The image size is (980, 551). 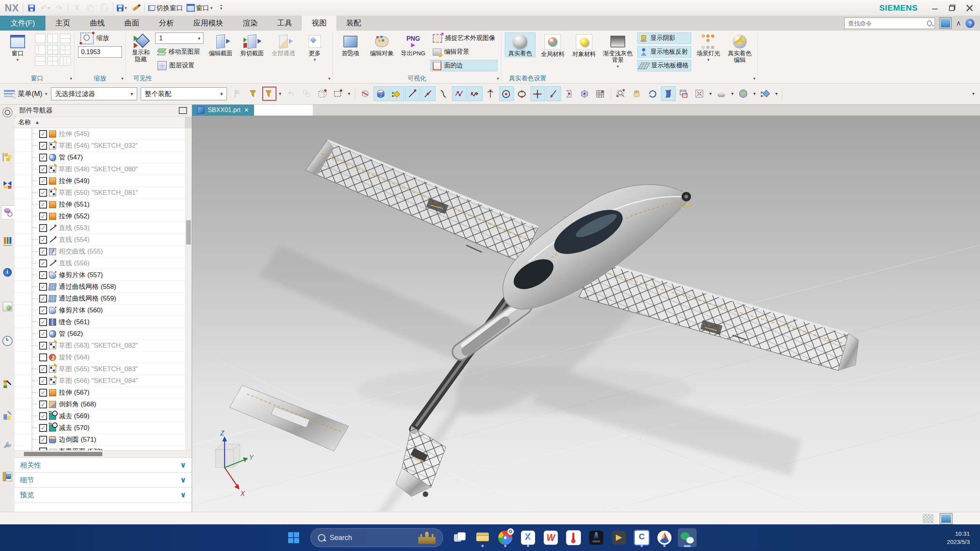 I want to click on copy-button, so click(x=91, y=8).